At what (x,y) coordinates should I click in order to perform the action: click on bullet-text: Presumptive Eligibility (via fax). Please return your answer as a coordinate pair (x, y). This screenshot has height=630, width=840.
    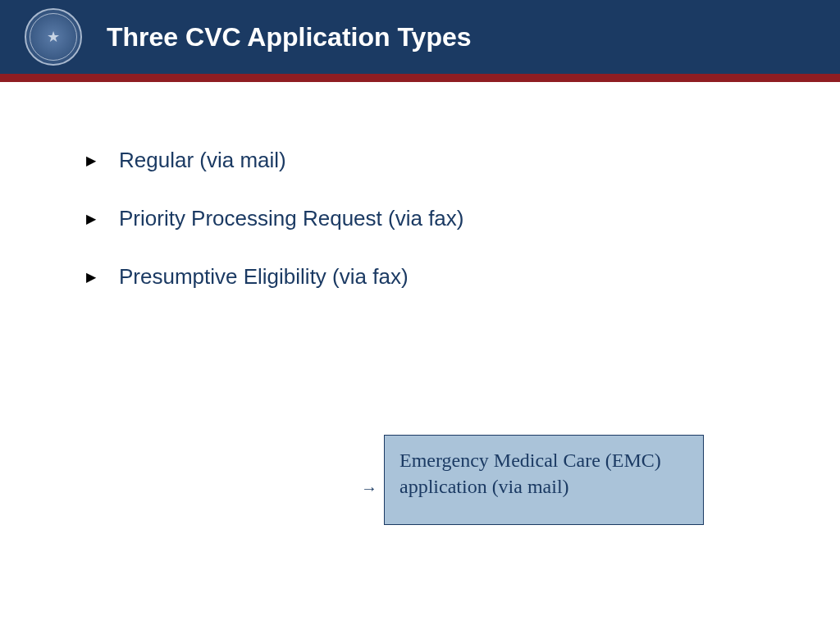
    Looking at the image, I should click on (264, 277).